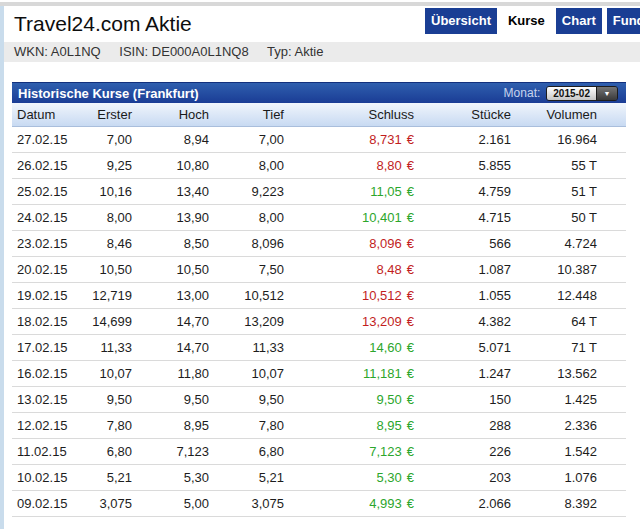 The height and width of the screenshot is (529, 640). I want to click on chevron-down-icon: ▼, so click(606, 94).